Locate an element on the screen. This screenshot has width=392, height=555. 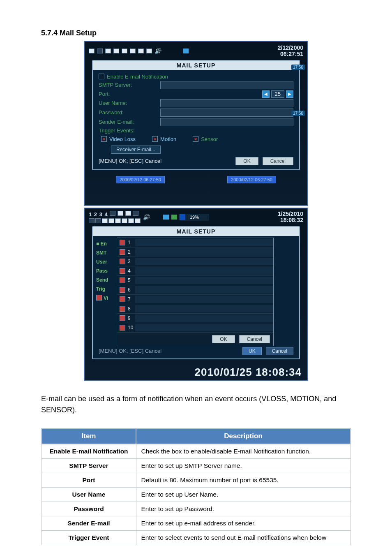
table-row: PasswordEnter to set up Password. is located at coordinates (196, 509).